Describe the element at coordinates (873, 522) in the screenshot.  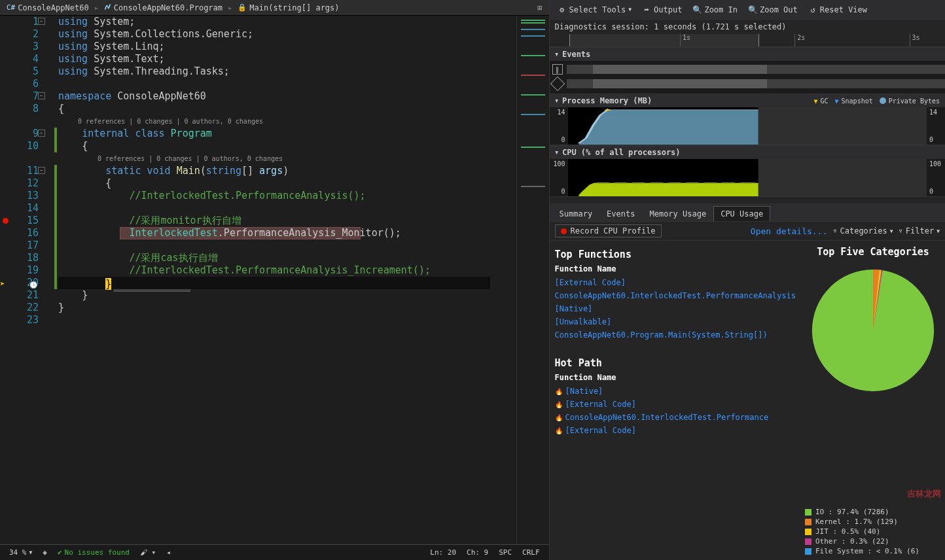
I see `legend-item: Kernel : 1.7% (129)` at that location.